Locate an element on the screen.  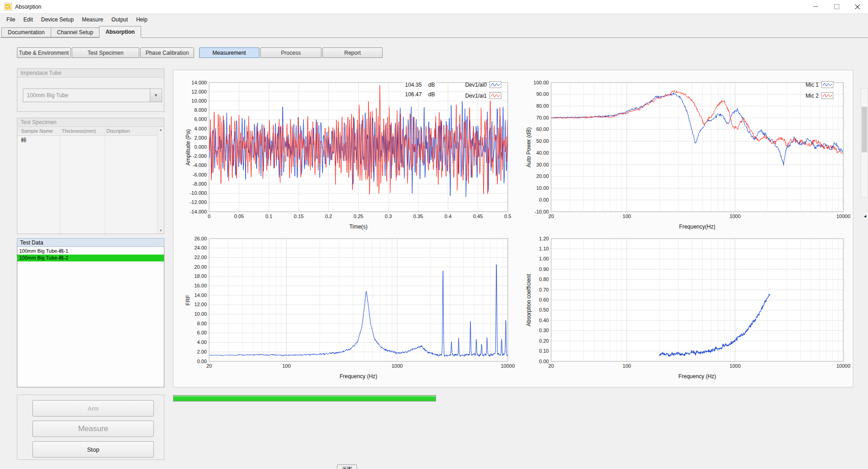
menu-item-edit: Edit is located at coordinates (28, 20).